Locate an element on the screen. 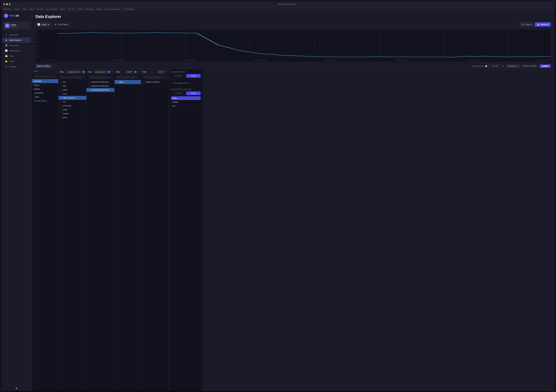  aggregate-custom-button: CUSTOM is located at coordinates (178, 94).